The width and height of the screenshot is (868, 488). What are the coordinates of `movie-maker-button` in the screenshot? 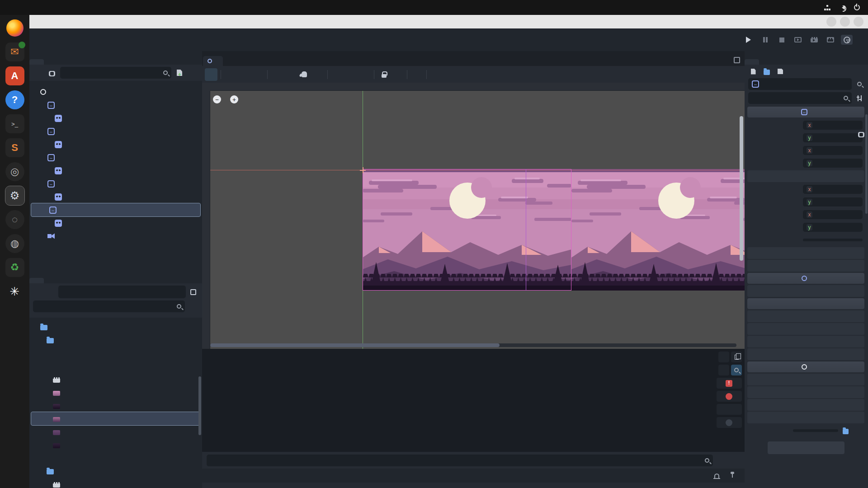 It's located at (847, 40).